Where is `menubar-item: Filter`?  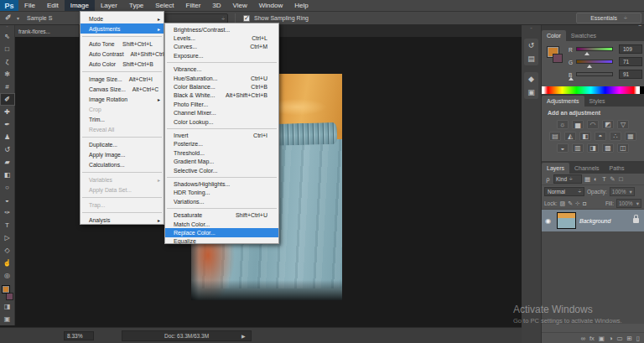 menubar-item: Filter is located at coordinates (194, 5).